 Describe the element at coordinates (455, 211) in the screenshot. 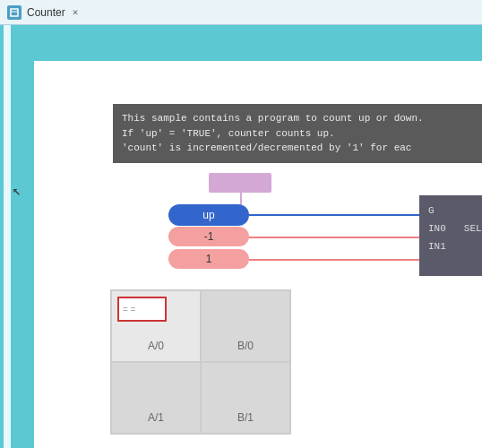

I see `mux-g-label: G` at that location.